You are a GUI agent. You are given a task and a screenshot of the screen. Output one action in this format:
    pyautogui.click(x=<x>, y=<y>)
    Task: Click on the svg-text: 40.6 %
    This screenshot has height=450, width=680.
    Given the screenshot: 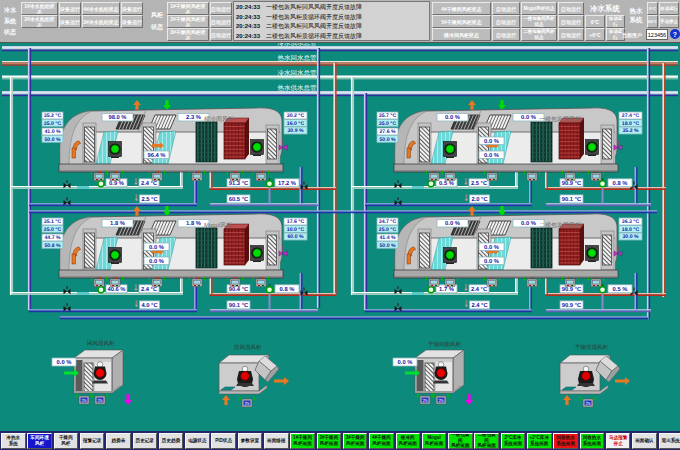 What is the action you would take?
    pyautogui.click(x=116, y=290)
    